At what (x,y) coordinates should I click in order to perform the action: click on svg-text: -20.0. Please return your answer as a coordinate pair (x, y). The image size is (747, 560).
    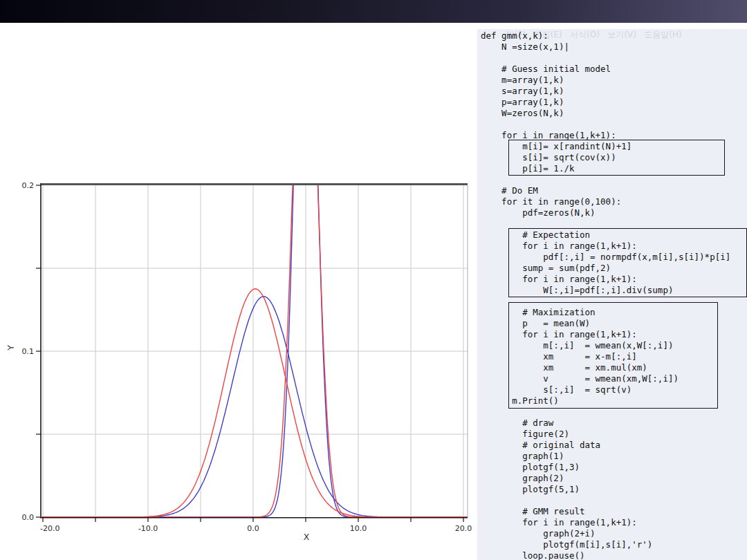
    Looking at the image, I should click on (50, 528).